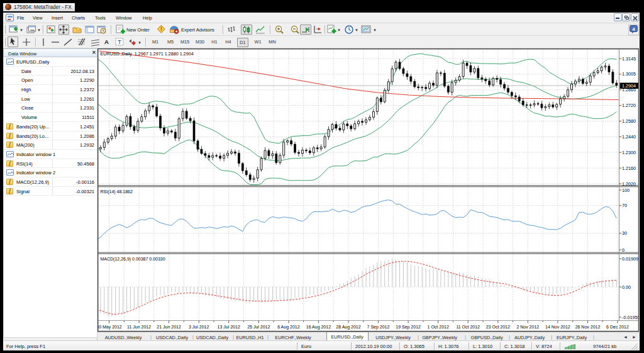  What do you see at coordinates (629, 121) in the screenshot?
I see `svg-text: 1.2580` at bounding box center [629, 121].